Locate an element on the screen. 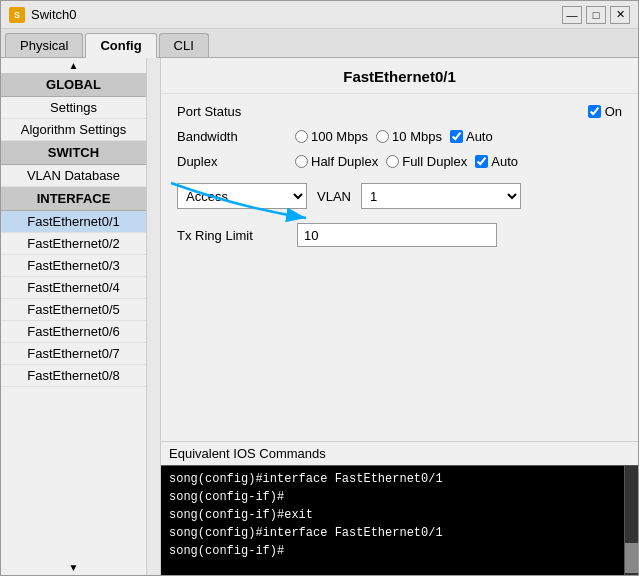  bandwidth-10-option: 10 Mbps is located at coordinates (409, 136).